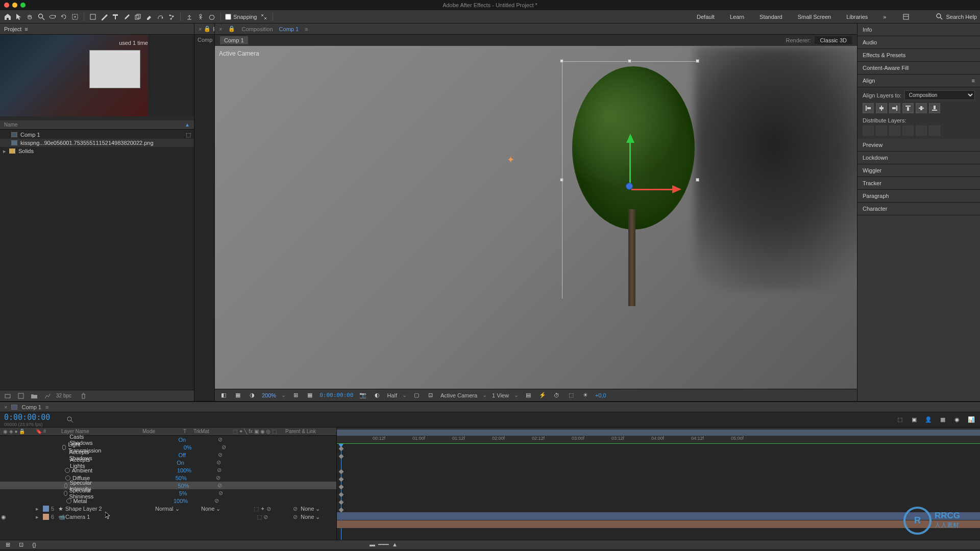 The width and height of the screenshot is (980, 551). Describe the element at coordinates (561, 180) in the screenshot. I see `resize-handle-ml` at that location.